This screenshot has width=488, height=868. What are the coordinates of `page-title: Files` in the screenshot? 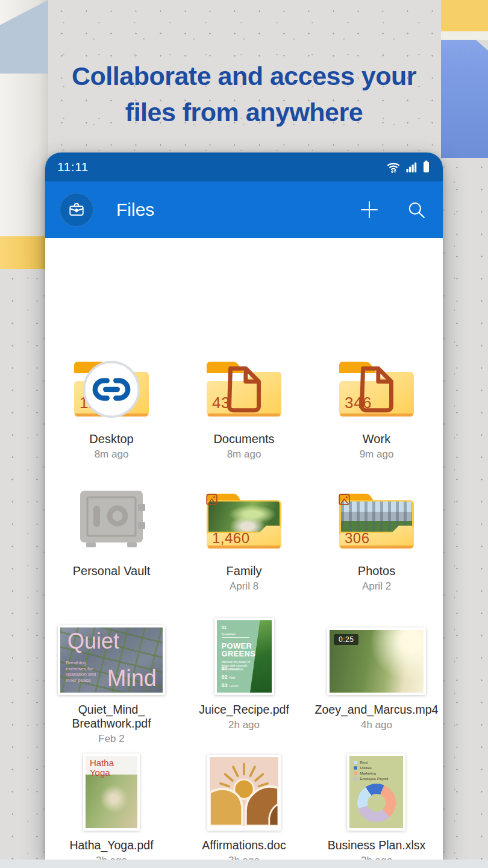 It's located at (135, 210).